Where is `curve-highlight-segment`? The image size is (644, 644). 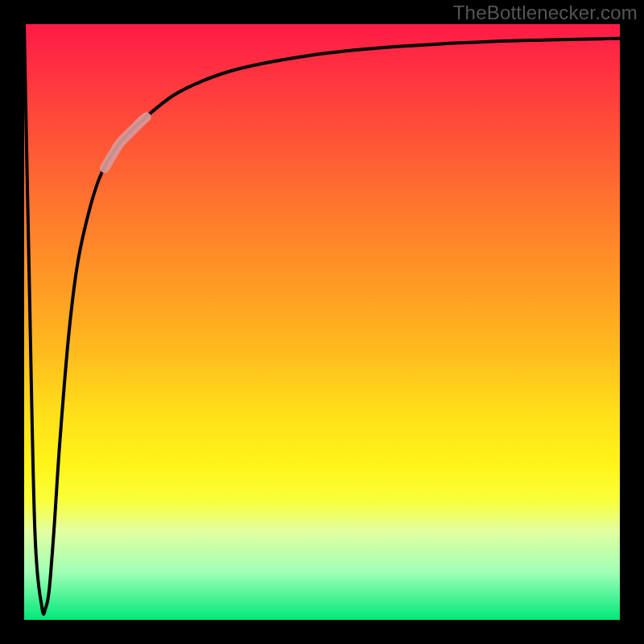
curve-highlight-segment is located at coordinates (126, 142).